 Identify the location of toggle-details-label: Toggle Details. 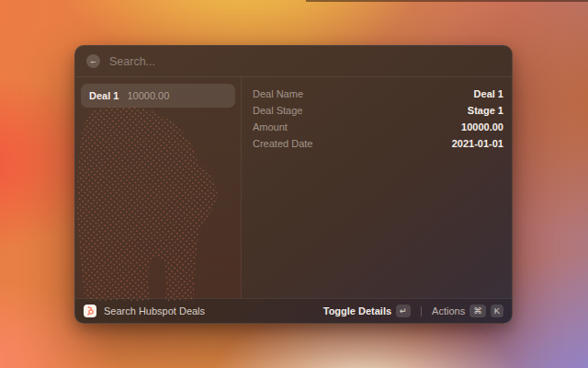
(357, 311).